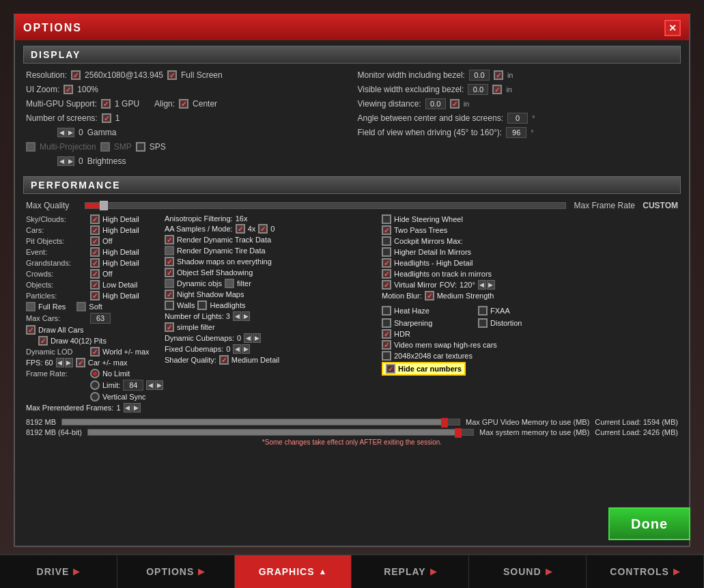 The width and height of the screenshot is (704, 588). I want to click on fps-left: ◀, so click(60, 363).